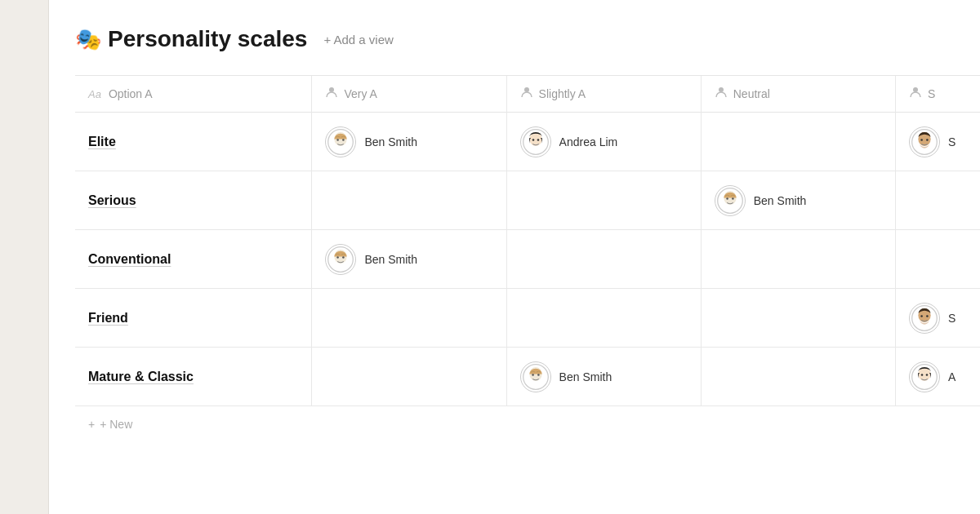  Describe the element at coordinates (409, 95) in the screenshot. I see `col-header-very: Very A` at that location.